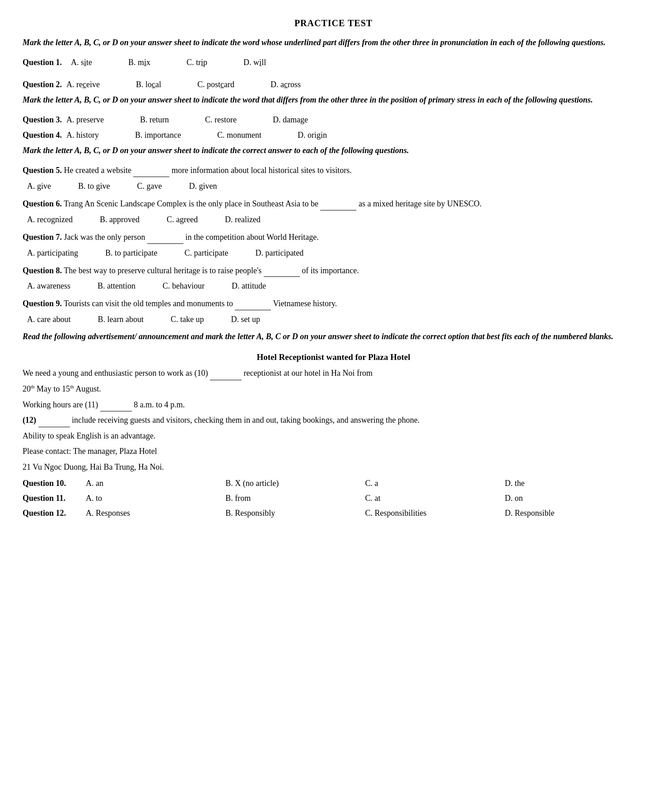  What do you see at coordinates (243, 219) in the screenshot?
I see `q6-optD: D. realized` at bounding box center [243, 219].